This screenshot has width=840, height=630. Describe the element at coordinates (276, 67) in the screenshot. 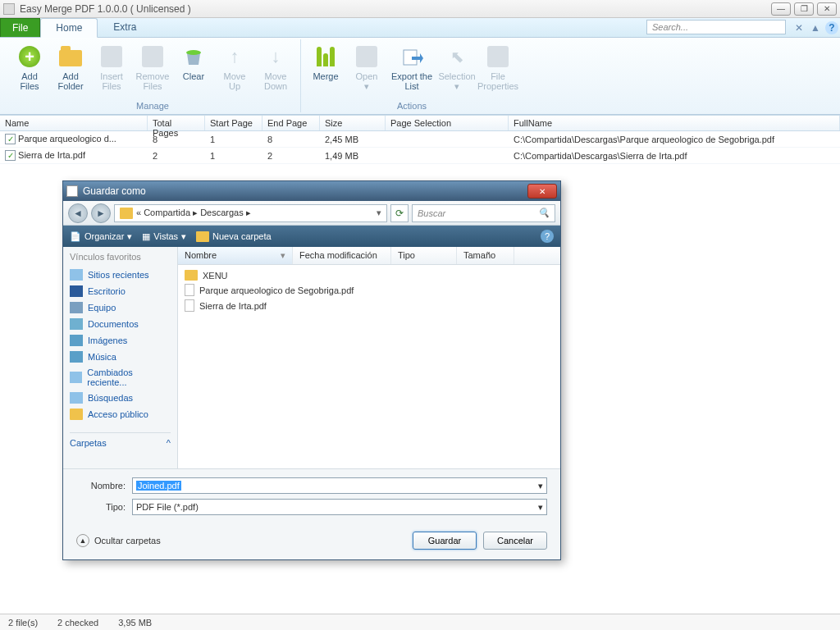

I see `move-down-button: ↓Move Down` at that location.